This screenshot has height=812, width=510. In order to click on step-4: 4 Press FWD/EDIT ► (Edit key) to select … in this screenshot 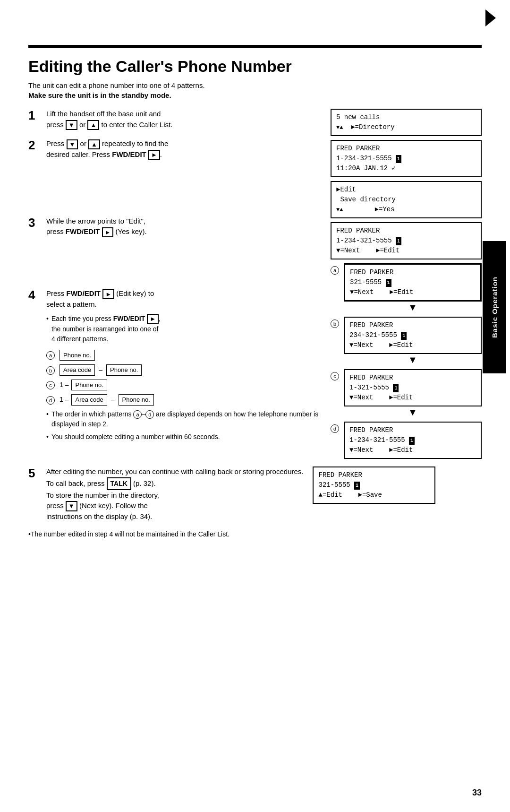, I will do `click(175, 366)`.